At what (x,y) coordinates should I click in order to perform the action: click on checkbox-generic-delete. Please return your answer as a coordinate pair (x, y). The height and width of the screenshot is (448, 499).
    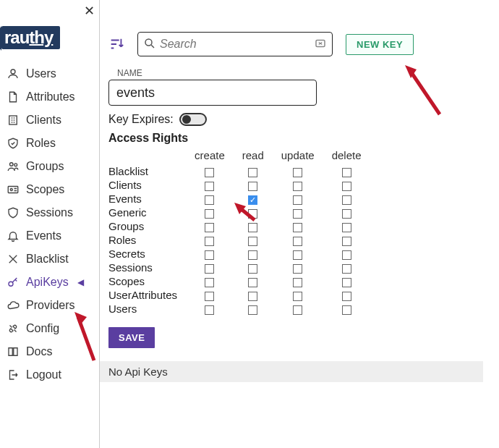
    Looking at the image, I should click on (347, 214).